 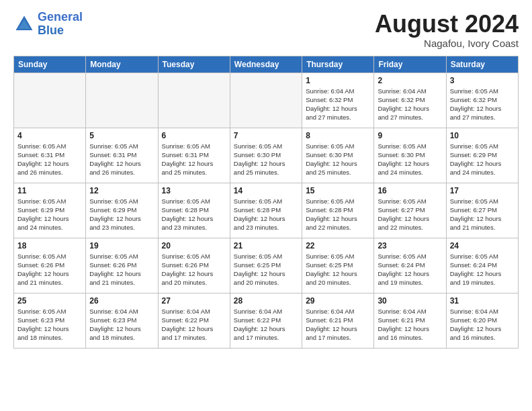 I want to click on calendar-cell: 11Sunrise: 6:05 AM Sunset: 6:29 PM Dayli…, so click(x=50, y=210).